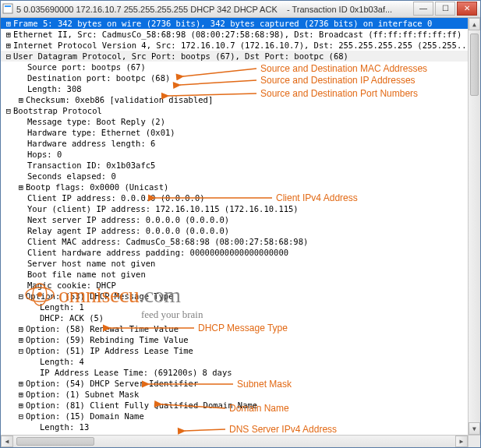  I want to click on tree-row: ⊞Option: (58) Renewal Time Value, so click(240, 329).